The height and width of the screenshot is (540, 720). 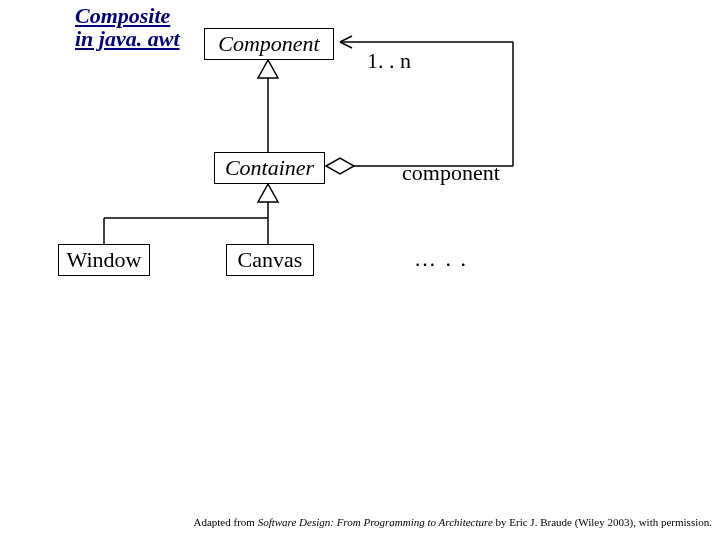 What do you see at coordinates (104, 260) in the screenshot?
I see `class-window: Window` at bounding box center [104, 260].